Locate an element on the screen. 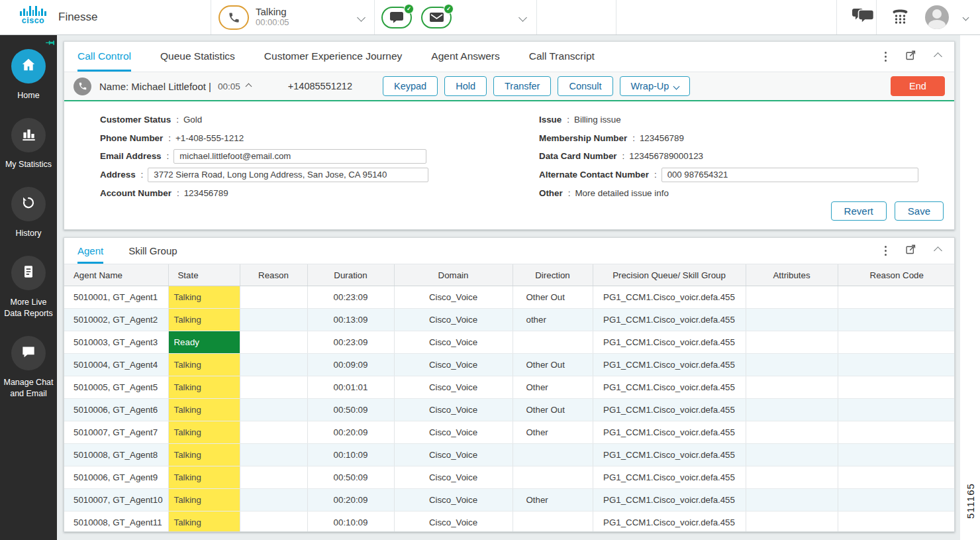 The width and height of the screenshot is (980, 540). column-header-state: State is located at coordinates (204, 276).